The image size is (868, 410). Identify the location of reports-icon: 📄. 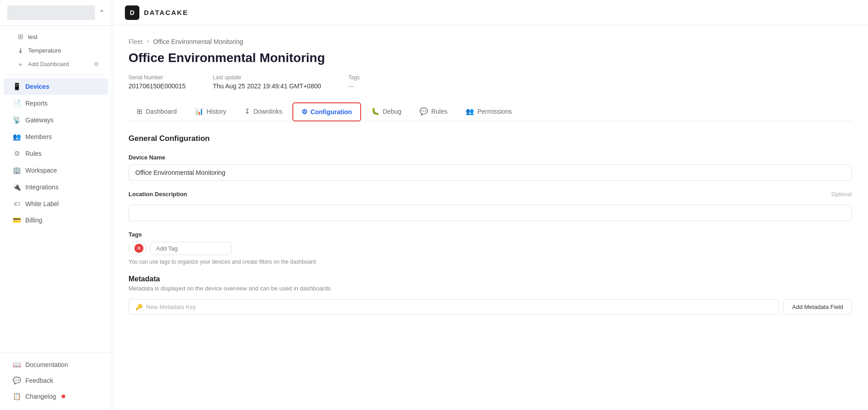
(17, 103).